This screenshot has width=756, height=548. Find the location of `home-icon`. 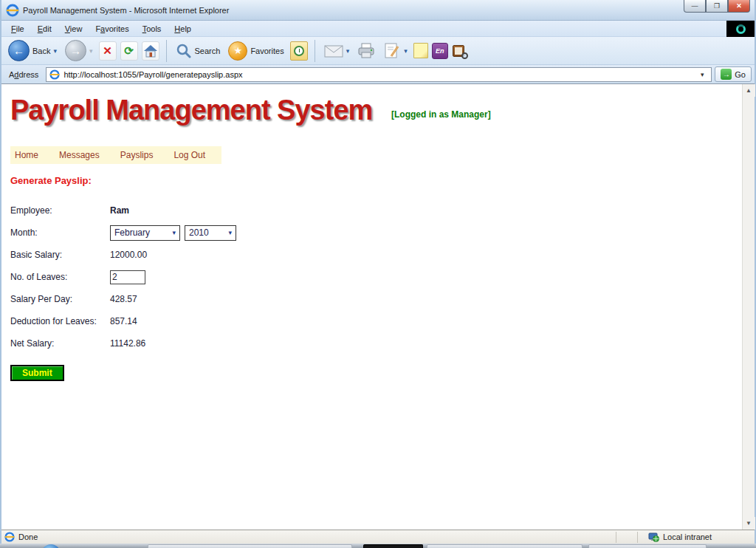

home-icon is located at coordinates (151, 51).